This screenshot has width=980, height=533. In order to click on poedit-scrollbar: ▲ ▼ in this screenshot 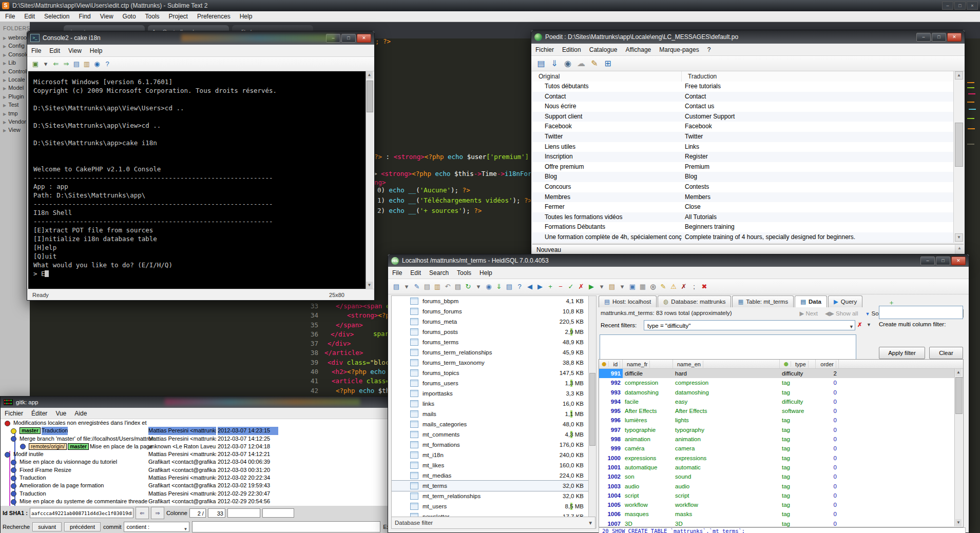, I will do `click(958, 157)`.